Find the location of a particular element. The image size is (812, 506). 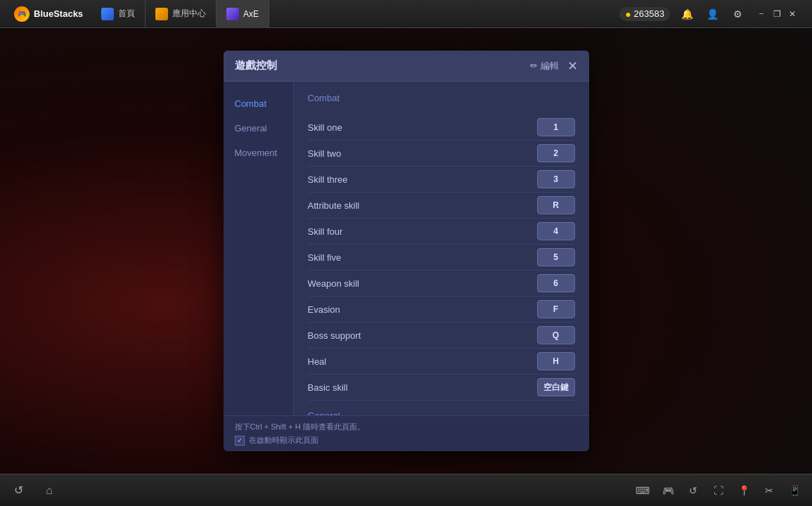

weapon-skill-name: Weapon skill is located at coordinates (333, 284).